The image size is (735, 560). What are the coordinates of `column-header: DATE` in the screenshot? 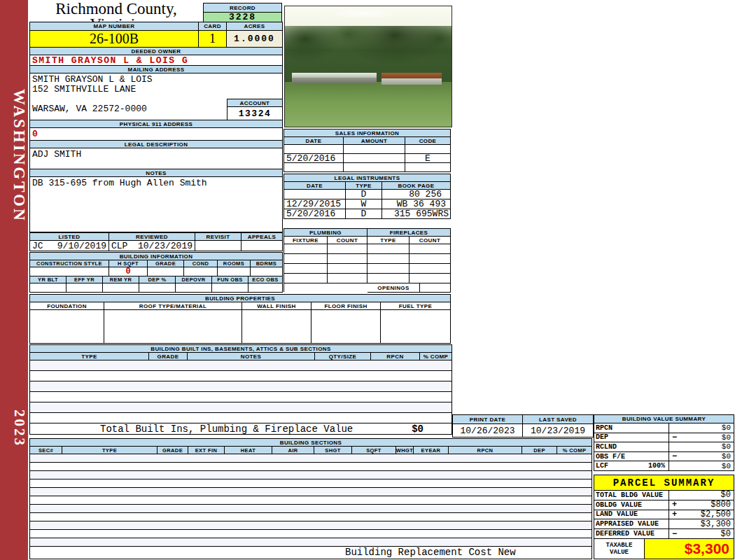 It's located at (315, 186).